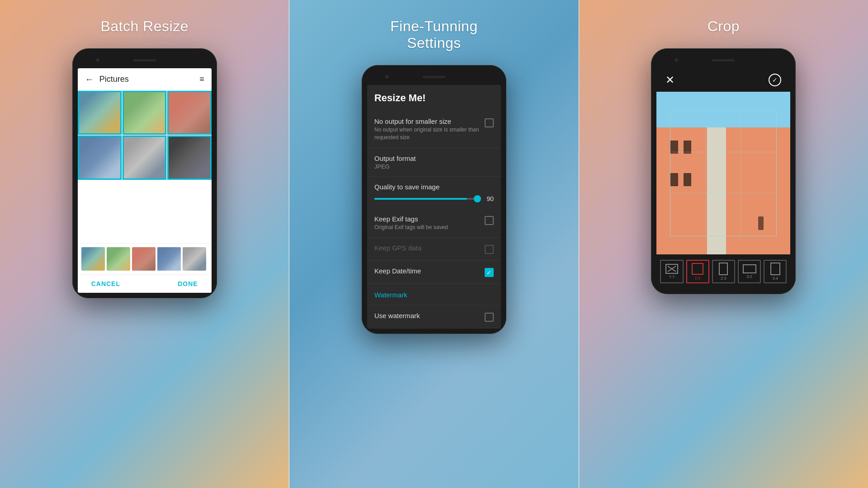  What do you see at coordinates (434, 223) in the screenshot?
I see `settings-exif: Keep Exif tags Original Exif tags will b…` at bounding box center [434, 223].